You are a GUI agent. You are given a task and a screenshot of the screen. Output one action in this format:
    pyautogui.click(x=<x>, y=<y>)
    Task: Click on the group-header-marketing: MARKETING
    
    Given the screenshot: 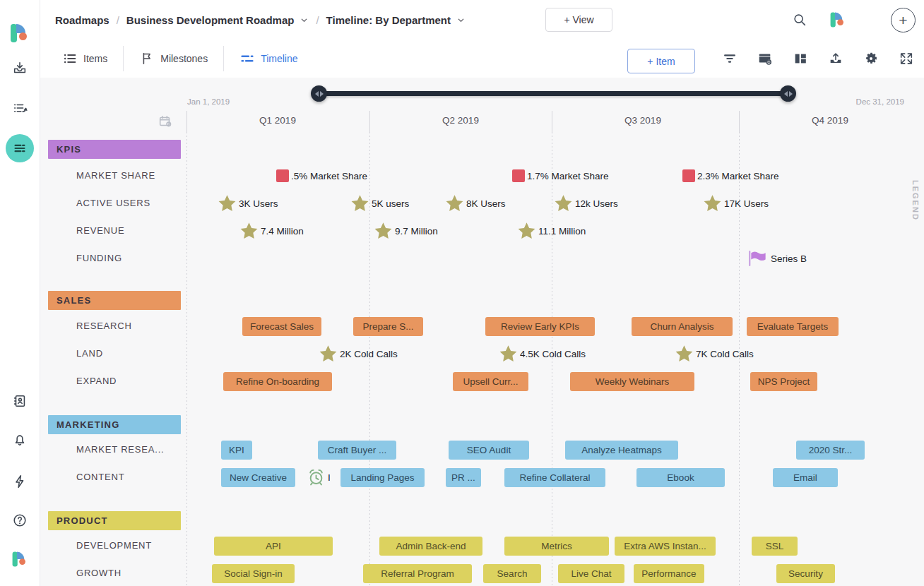 What is the action you would take?
    pyautogui.click(x=114, y=425)
    